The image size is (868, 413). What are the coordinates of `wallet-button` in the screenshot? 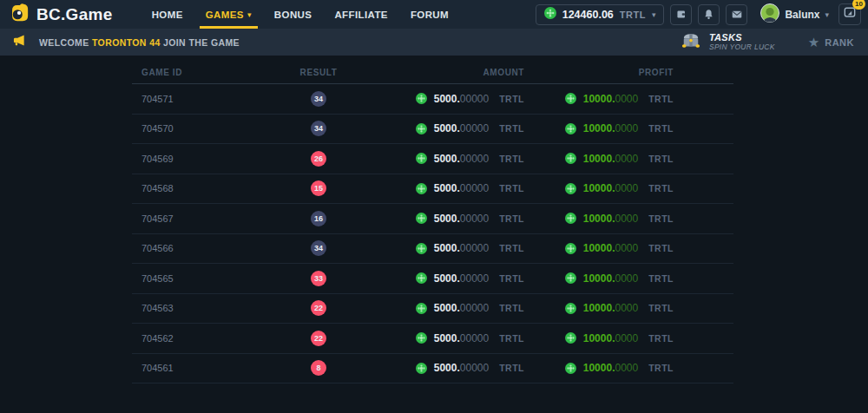 It's located at (681, 15).